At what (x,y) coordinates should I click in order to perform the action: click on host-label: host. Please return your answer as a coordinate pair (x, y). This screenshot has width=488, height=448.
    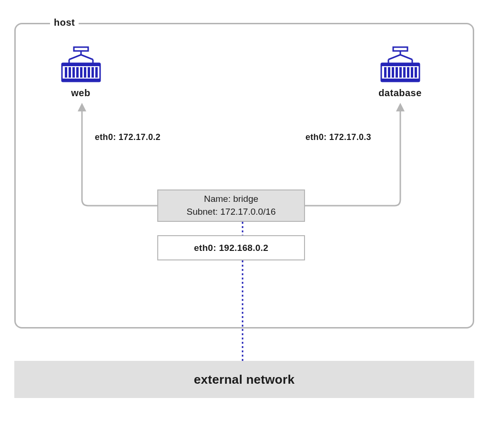
    Looking at the image, I should click on (64, 23).